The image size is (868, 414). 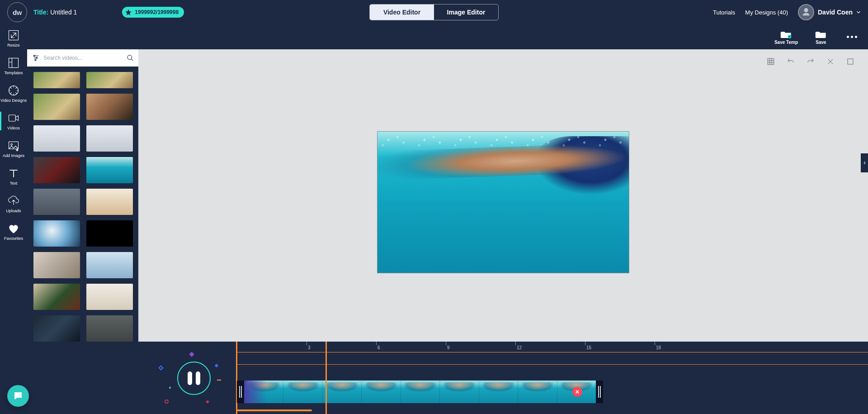 I want to click on project-title: Title: Untitled 1, so click(x=55, y=12).